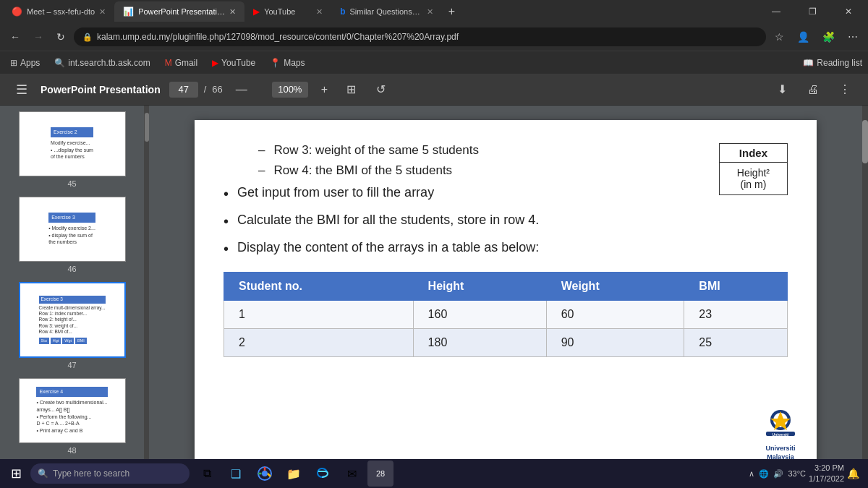  I want to click on tab-ppt-icon: 📊, so click(129, 12).